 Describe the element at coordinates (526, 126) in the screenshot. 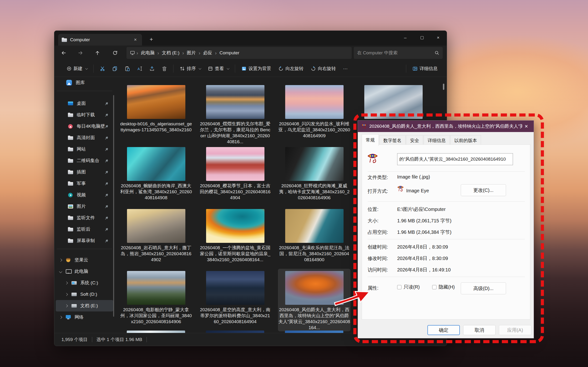

I see `dialog-close-button: ×` at that location.